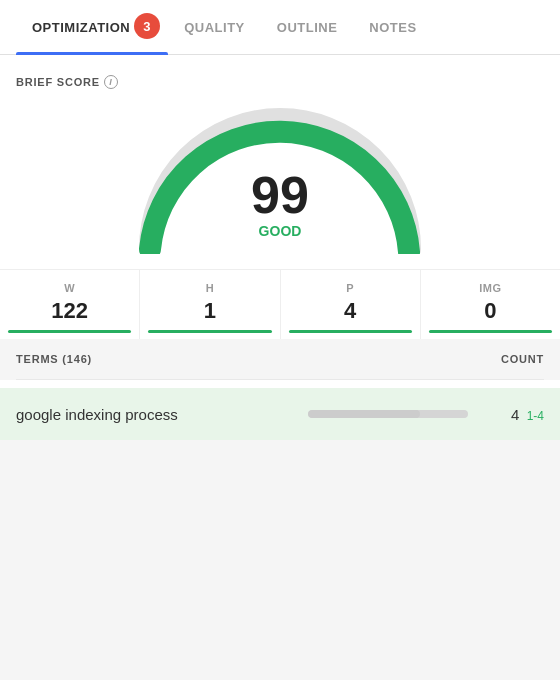  Describe the element at coordinates (350, 288) in the screenshot. I see `stat-p-header: P` at that location.